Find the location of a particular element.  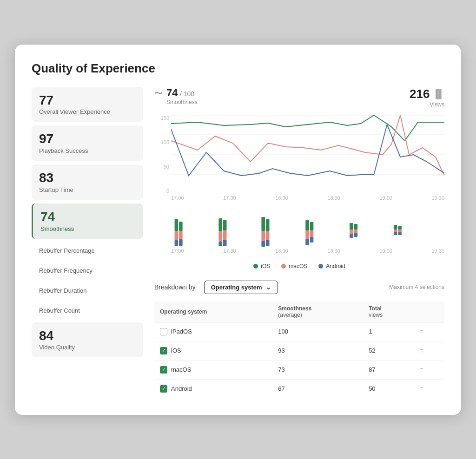

col-smoothness: Smoothness(average) is located at coordinates (318, 312).